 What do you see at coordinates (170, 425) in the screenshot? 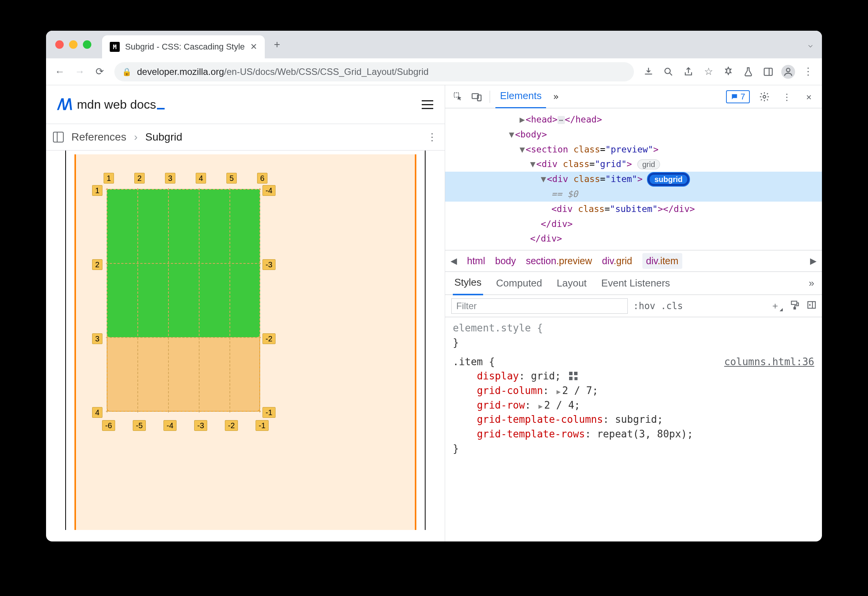
I see `grid-col-neg-label: -4` at bounding box center [170, 425].